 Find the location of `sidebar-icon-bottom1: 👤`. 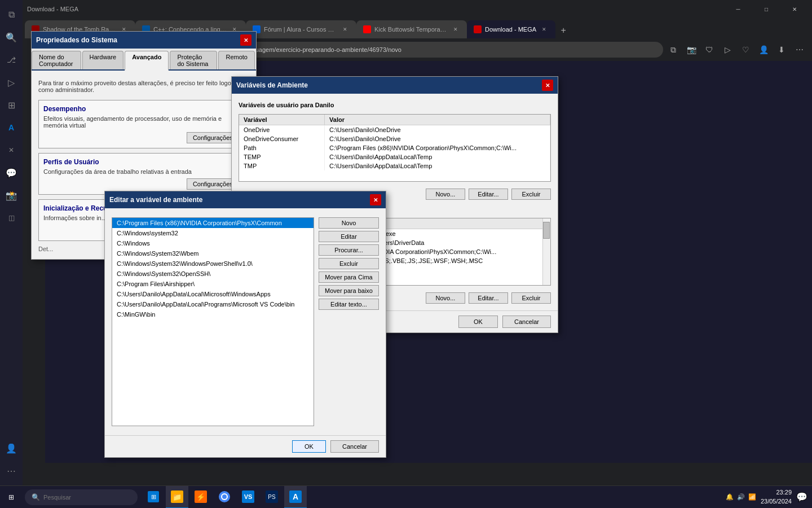

sidebar-icon-bottom1: 👤 is located at coordinates (11, 448).